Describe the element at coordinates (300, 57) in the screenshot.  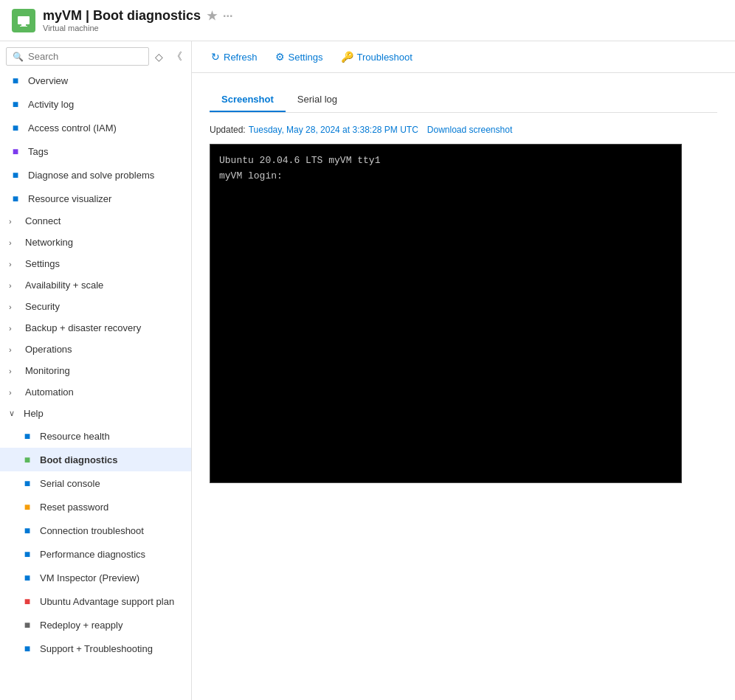
I see `settings-button: ⚙ Settings` at that location.